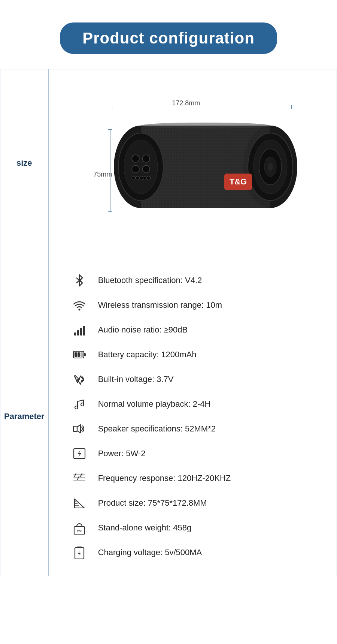 Image resolution: width=337 pixels, height=644 pixels. I want to click on weight-icon: KG, so click(79, 528).